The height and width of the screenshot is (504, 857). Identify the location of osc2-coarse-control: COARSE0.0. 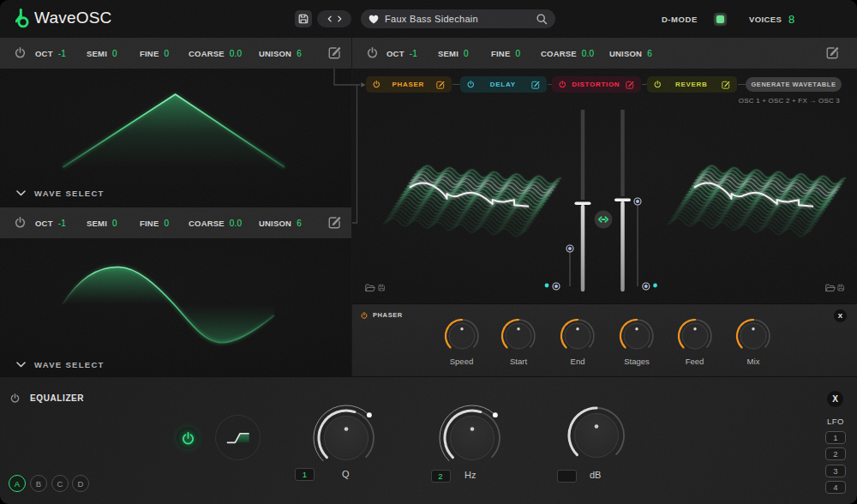
(215, 223).